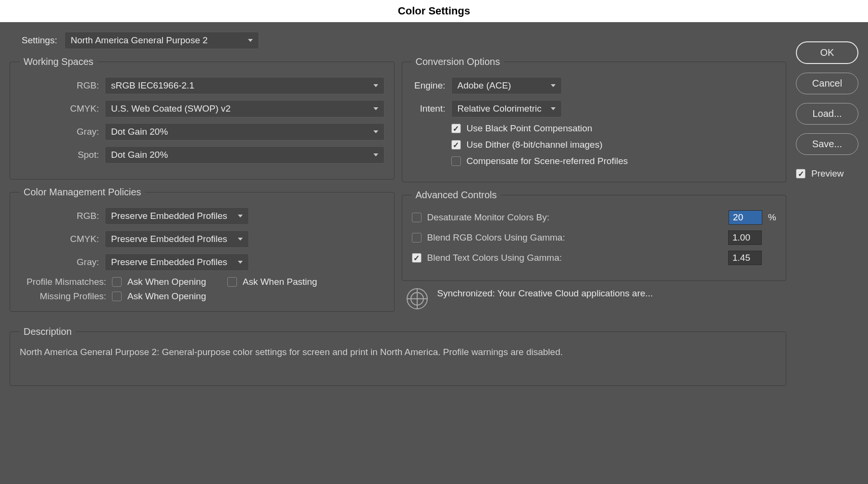 This screenshot has width=868, height=484. I want to click on blend-rgb-checkbox, so click(417, 238).